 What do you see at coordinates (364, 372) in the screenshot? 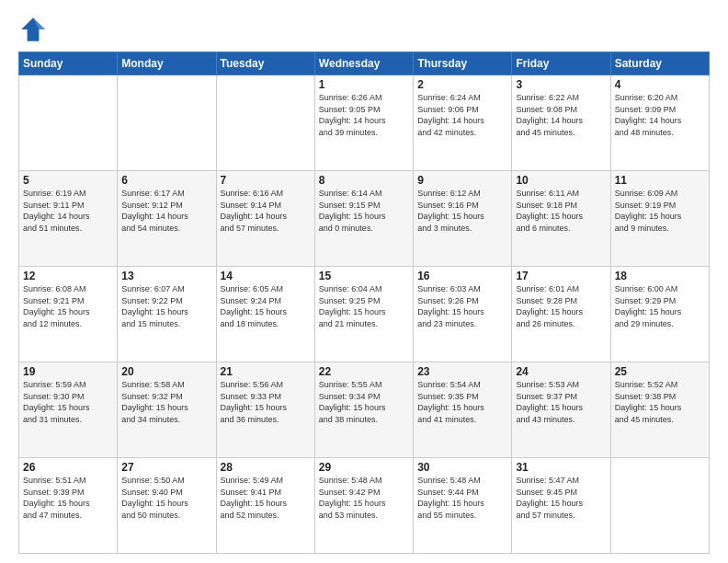
I see `day-number: 22` at bounding box center [364, 372].